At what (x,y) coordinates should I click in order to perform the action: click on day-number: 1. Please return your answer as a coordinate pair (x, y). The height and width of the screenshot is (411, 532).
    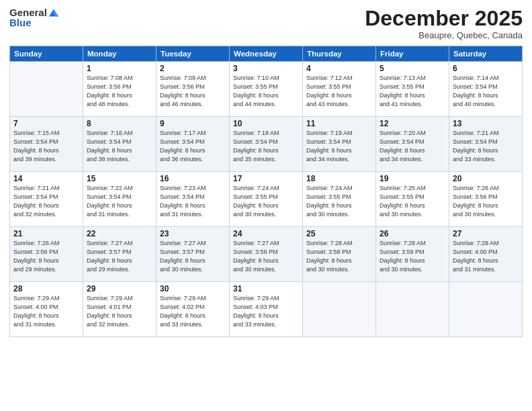
    Looking at the image, I should click on (120, 68).